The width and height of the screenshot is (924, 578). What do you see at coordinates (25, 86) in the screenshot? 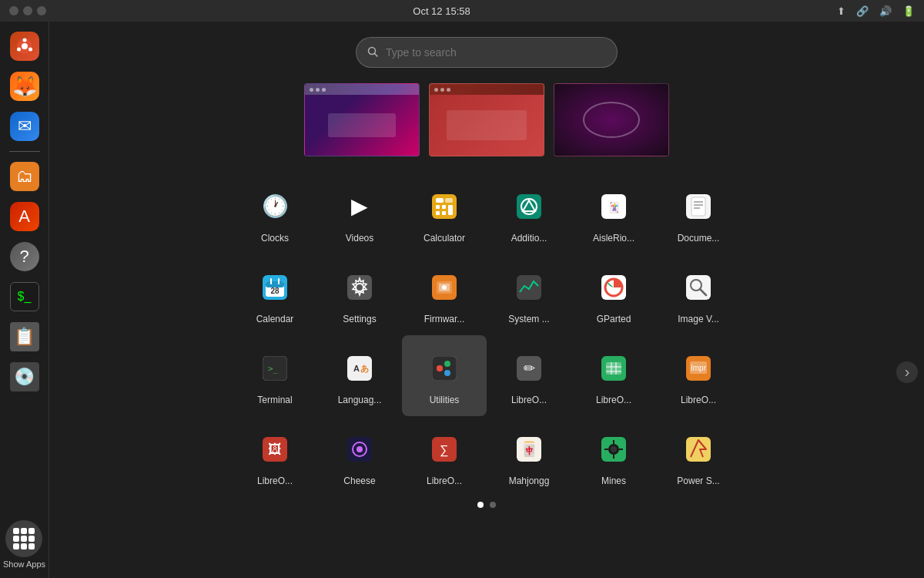
I see `firefox-icon: 🦊` at bounding box center [25, 86].